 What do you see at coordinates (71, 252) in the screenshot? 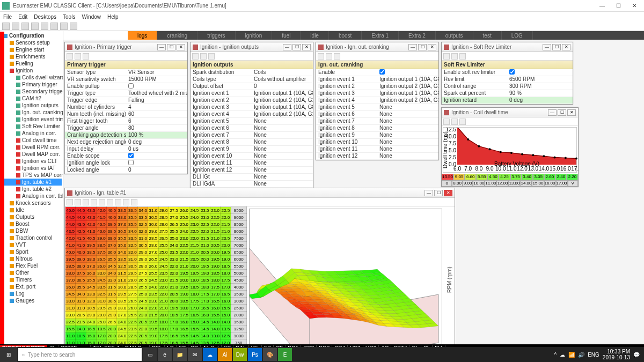
I see `ign-cell: 40.0` at bounding box center [71, 252].